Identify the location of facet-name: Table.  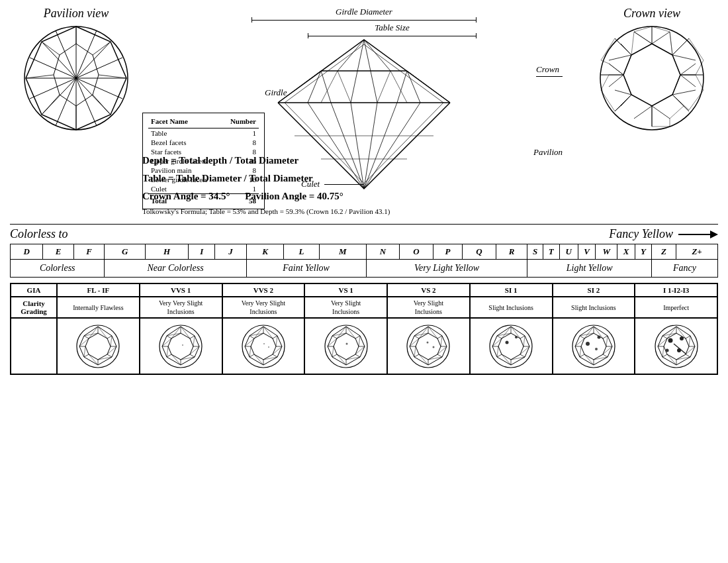
(185, 134).